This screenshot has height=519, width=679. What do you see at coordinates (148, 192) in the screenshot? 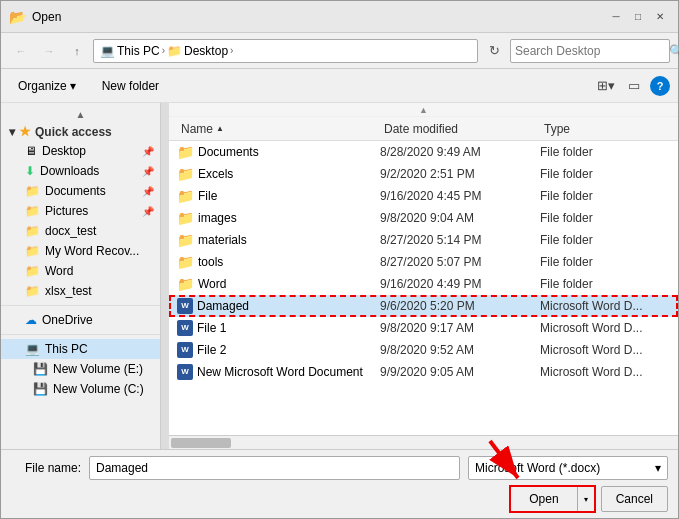
I see `documents-pin-icon: 📌` at bounding box center [148, 192].